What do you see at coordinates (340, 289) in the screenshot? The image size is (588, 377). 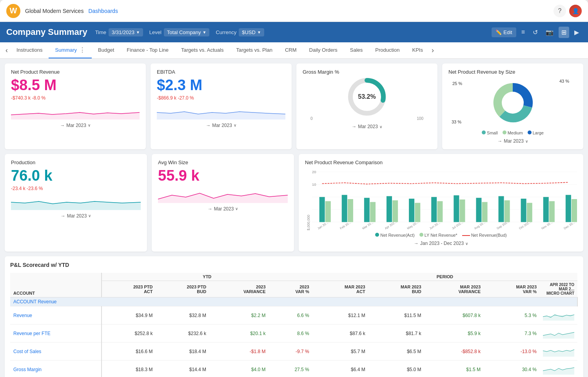 I see `period-act-header: MAR 2023ACT` at bounding box center [340, 289].